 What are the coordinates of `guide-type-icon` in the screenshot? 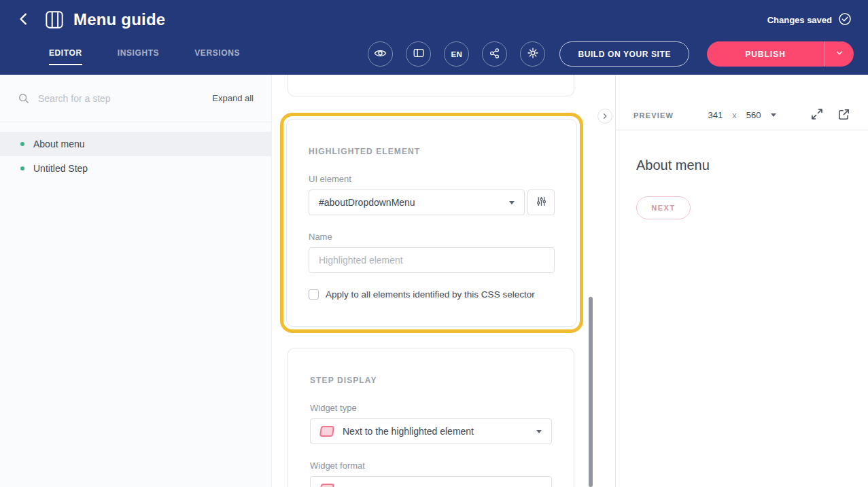 It's located at (54, 20).